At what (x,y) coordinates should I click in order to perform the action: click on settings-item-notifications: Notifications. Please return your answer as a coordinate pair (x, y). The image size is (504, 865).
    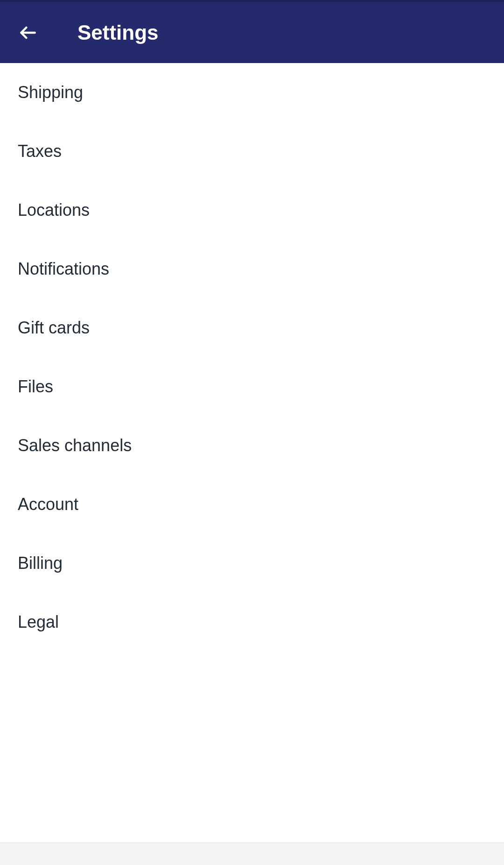
    Looking at the image, I should click on (252, 269).